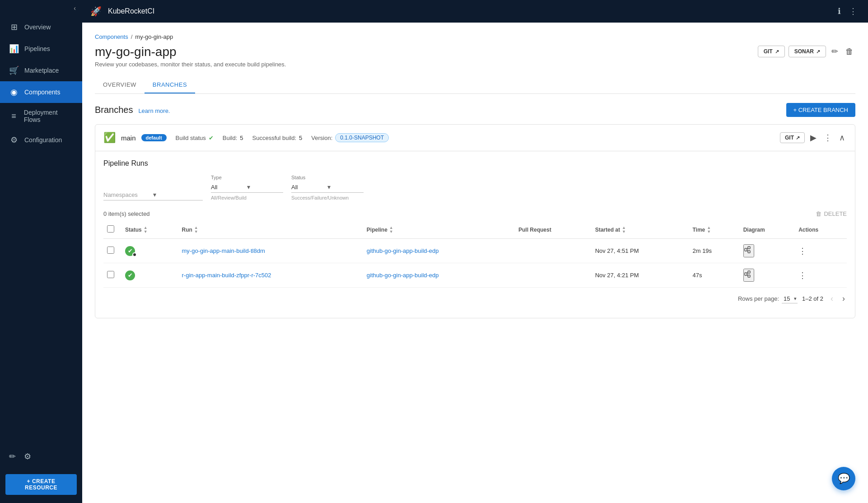 The image size is (868, 503). I want to click on delete-button: 🗑 DELETE, so click(831, 214).